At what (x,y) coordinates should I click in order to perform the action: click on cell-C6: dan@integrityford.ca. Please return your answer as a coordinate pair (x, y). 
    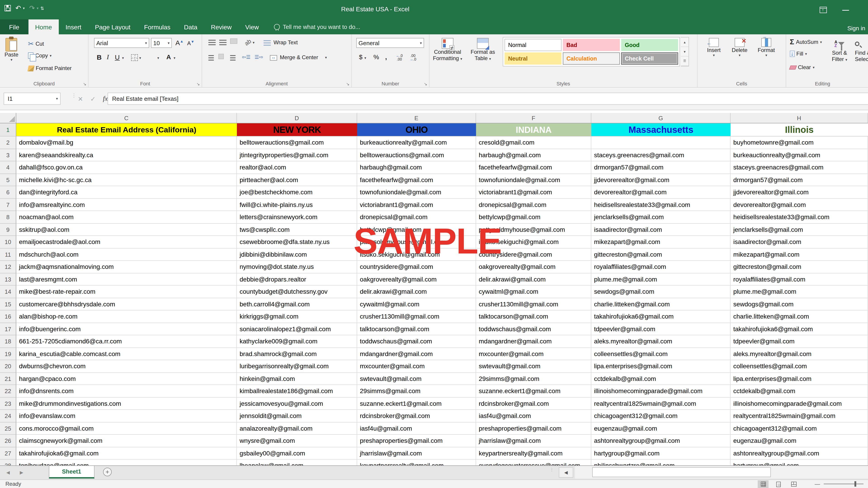
    Looking at the image, I should click on (127, 193).